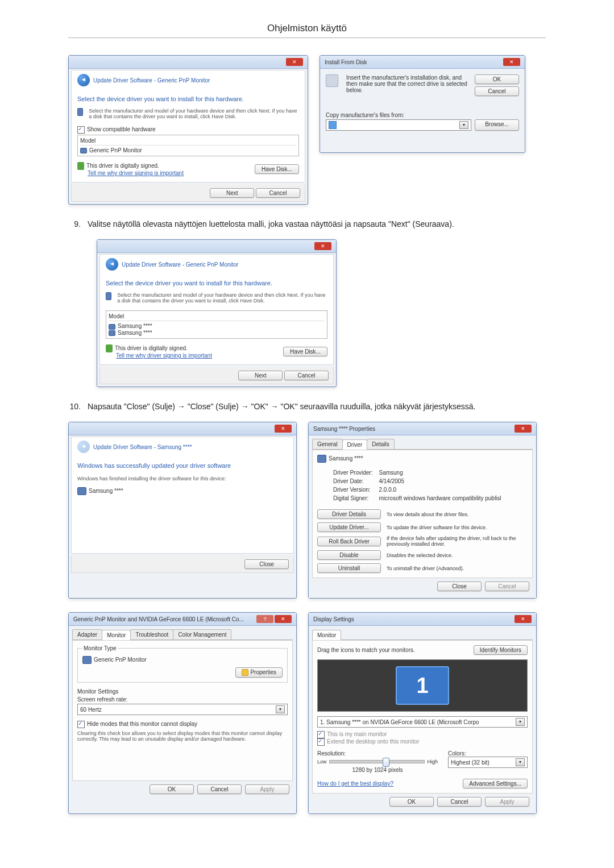  Describe the element at coordinates (377, 762) in the screenshot. I see `resolution-slider` at that location.